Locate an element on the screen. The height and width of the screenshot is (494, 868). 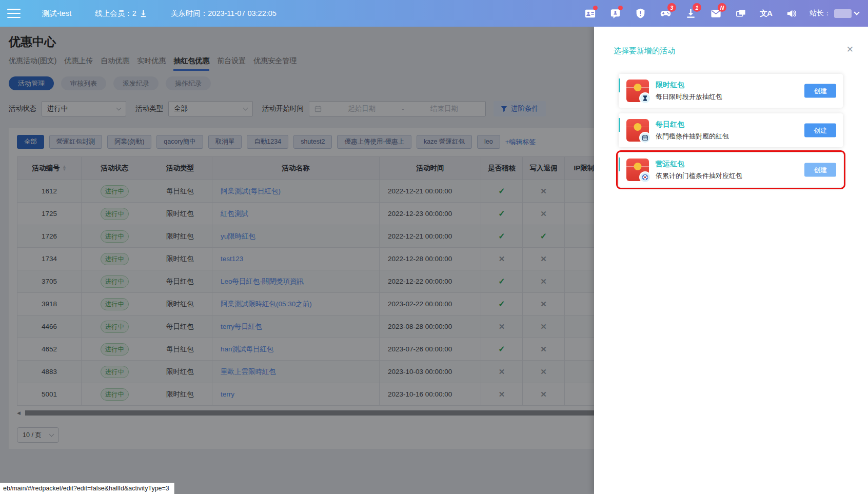
webmaster-label: 站长： is located at coordinates (820, 13).